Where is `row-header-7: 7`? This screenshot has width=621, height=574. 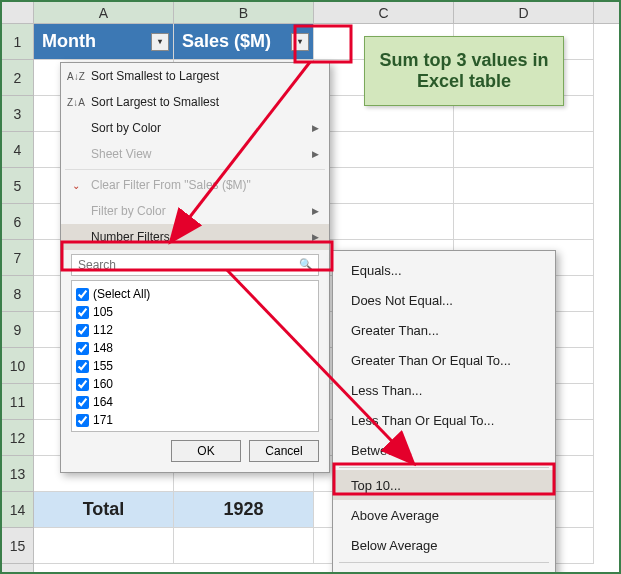
row-header-7: 7 is located at coordinates (18, 258).